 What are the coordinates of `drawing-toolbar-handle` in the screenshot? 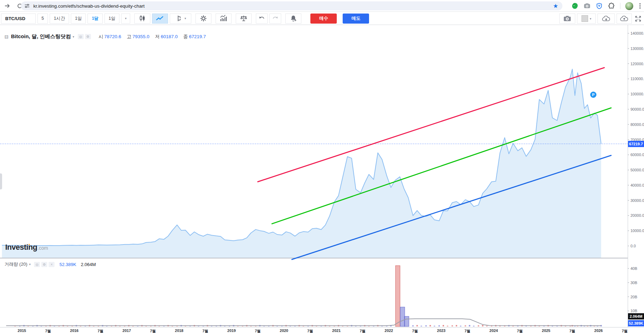 It's located at (1, 181).